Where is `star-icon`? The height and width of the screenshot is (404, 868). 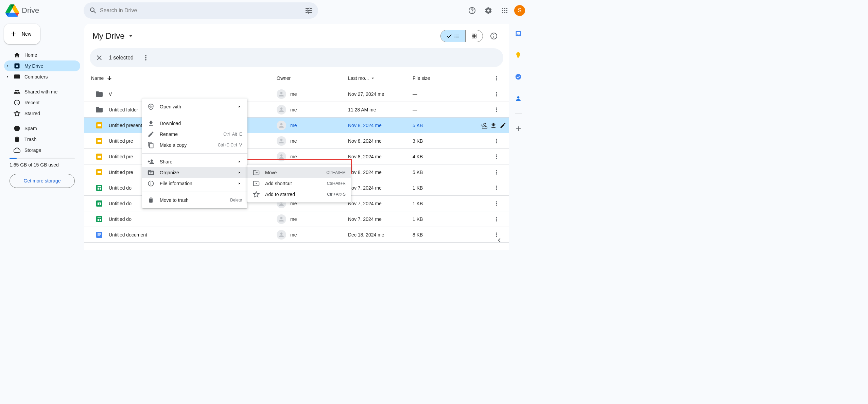
star-icon is located at coordinates (17, 113).